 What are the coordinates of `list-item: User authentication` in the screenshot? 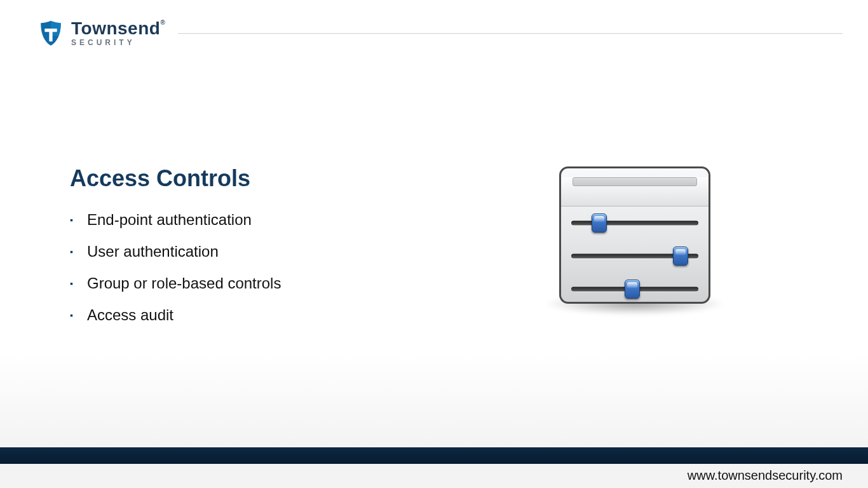 It's located at (450, 252).